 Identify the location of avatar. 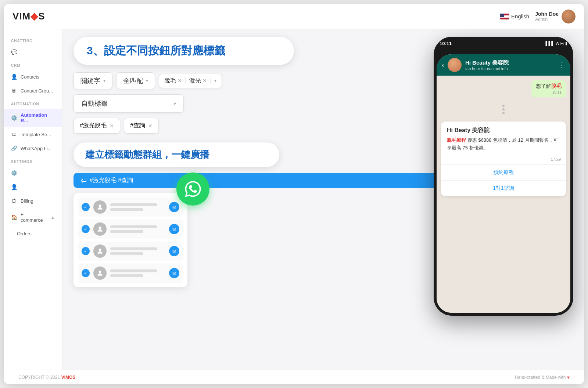
(569, 17).